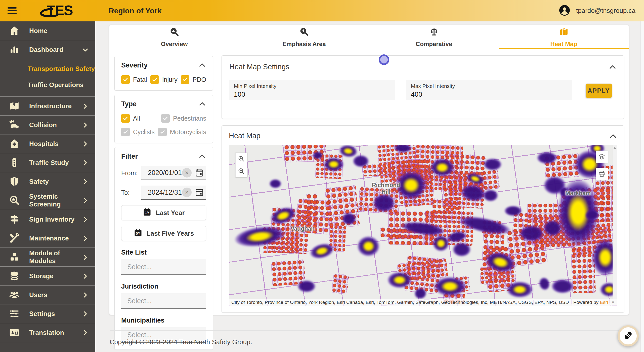  I want to click on filter-title: Filter, so click(130, 157).